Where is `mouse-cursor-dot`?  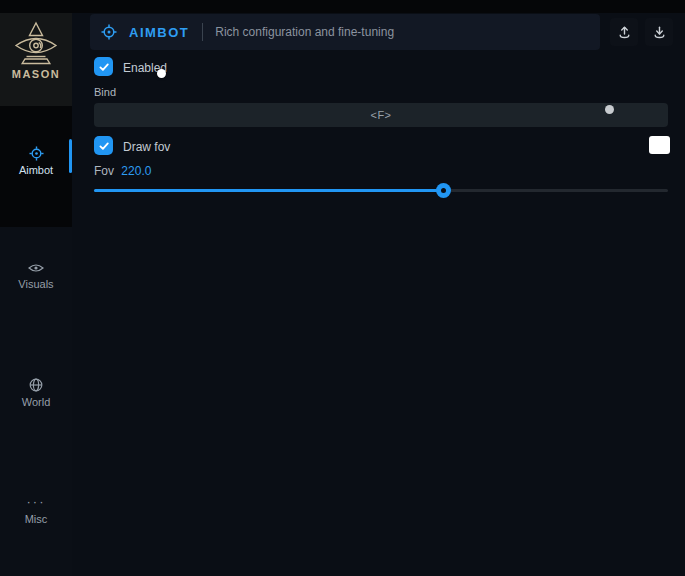
mouse-cursor-dot is located at coordinates (162, 74).